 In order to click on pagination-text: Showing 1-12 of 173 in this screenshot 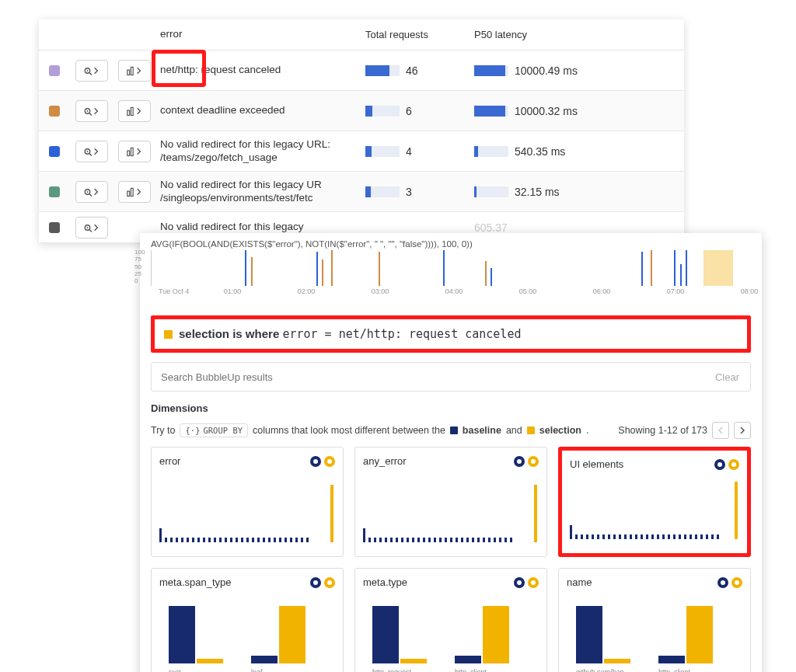, I will do `click(662, 430)`.